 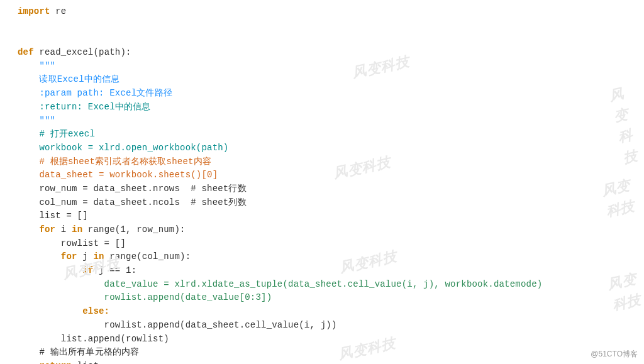 What do you see at coordinates (148, 256) in the screenshot?
I see `range-cols: range(col_num):` at bounding box center [148, 256].